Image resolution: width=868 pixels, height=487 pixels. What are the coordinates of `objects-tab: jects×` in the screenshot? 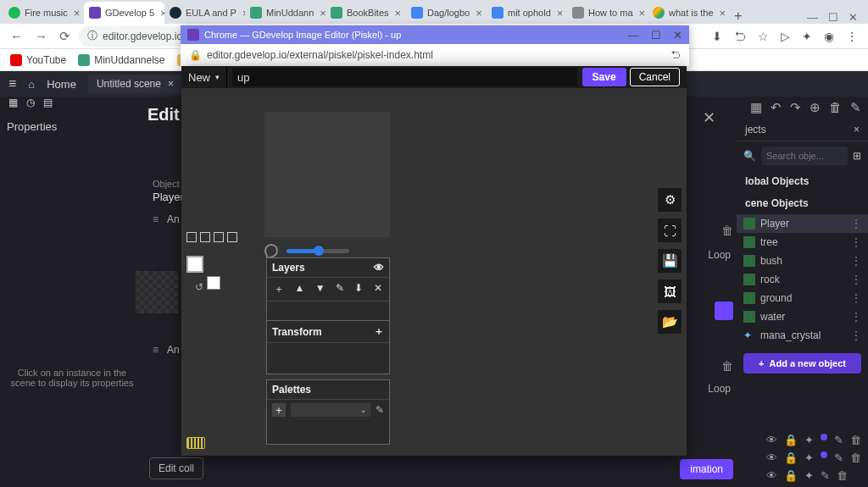 It's located at (802, 130).